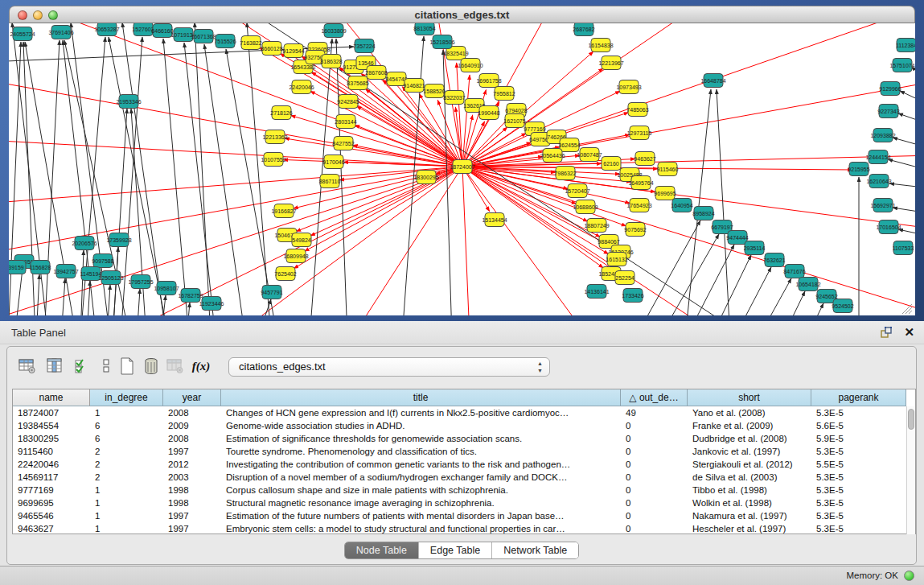 The image size is (924, 585). What do you see at coordinates (577, 192) in the screenshot?
I see `graph-node: 15720407` at bounding box center [577, 192].